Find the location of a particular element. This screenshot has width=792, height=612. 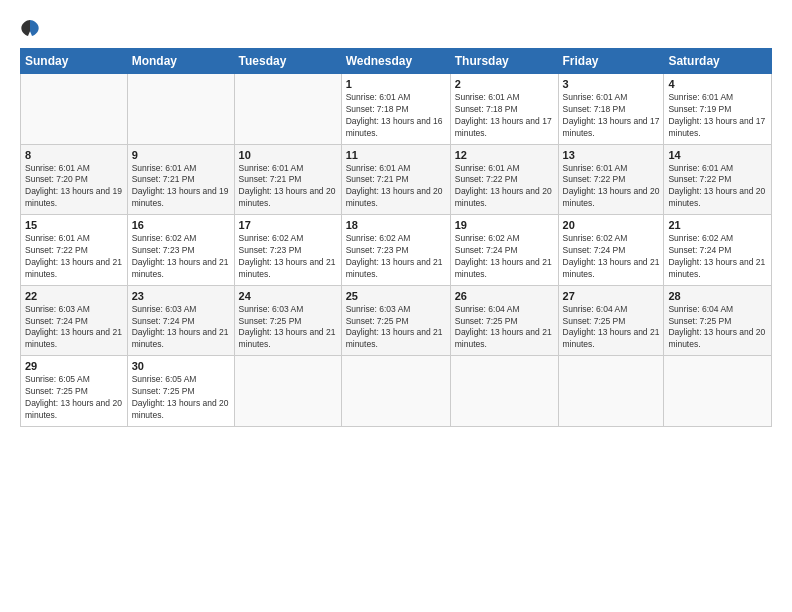

day-number: 18 is located at coordinates (396, 225).